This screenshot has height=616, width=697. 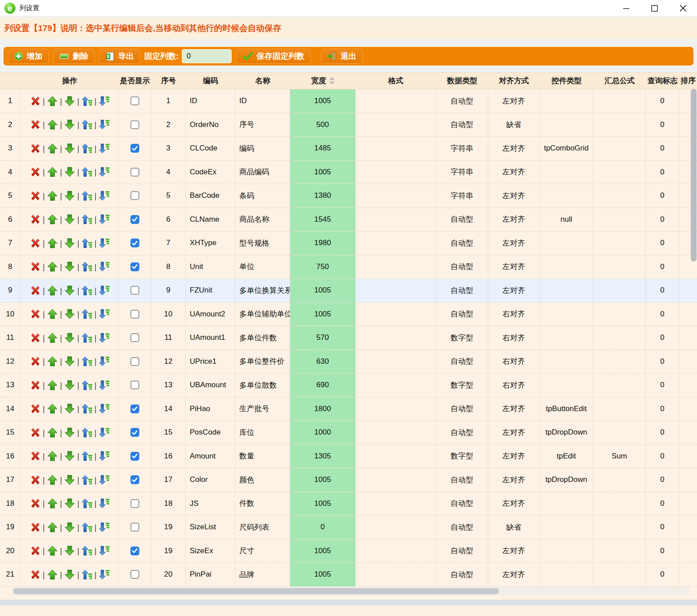 I want to click on table-row: 19 19 SizeList 尺码列表 0 自动型 缺省, so click(x=348, y=527).